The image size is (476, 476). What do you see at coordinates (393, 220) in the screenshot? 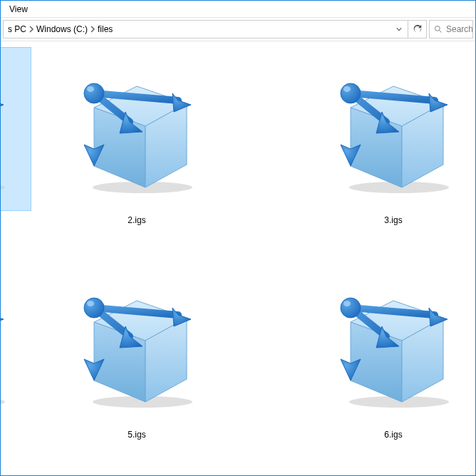
I see `file-label: 3.igs` at bounding box center [393, 220].